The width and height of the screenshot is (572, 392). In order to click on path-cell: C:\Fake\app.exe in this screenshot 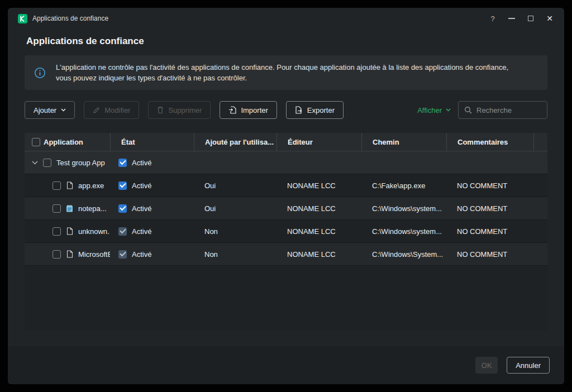, I will do `click(404, 185)`.